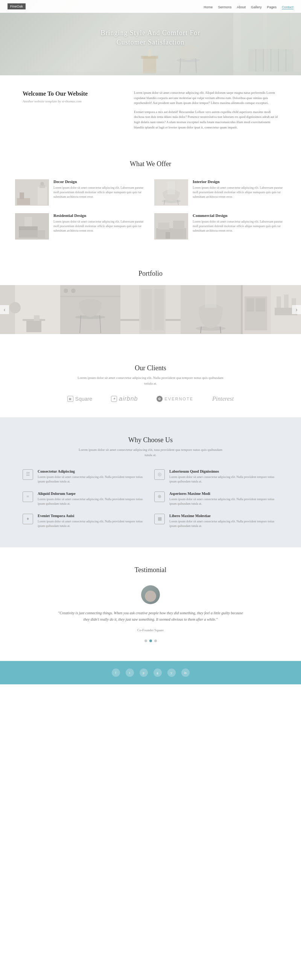 The image size is (301, 980). Describe the element at coordinates (296, 310) in the screenshot. I see `portfolio-next-button: ›` at that location.